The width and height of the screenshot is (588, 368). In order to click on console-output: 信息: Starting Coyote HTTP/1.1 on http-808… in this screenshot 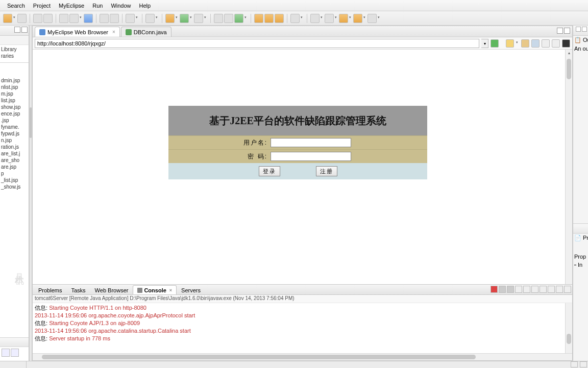, I will do `click(302, 328)`.